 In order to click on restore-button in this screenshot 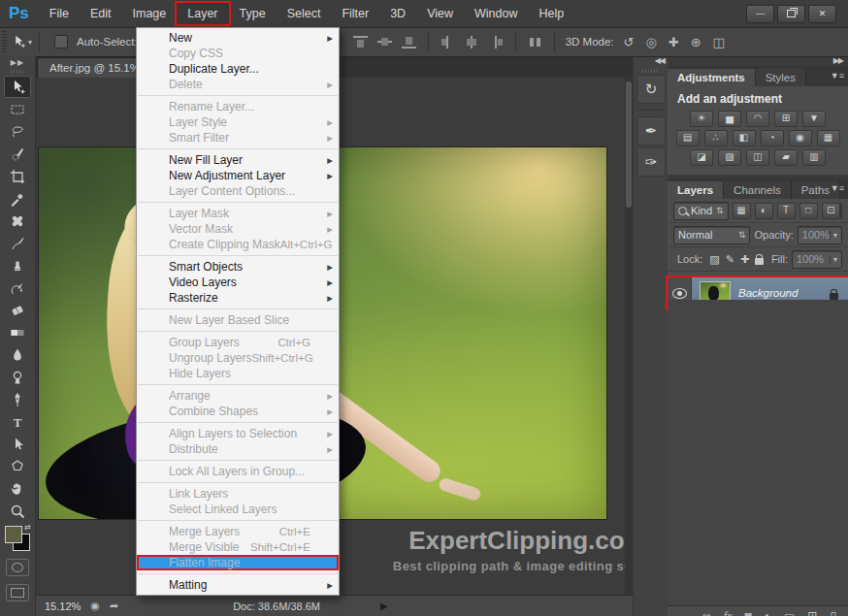, I will do `click(792, 14)`.